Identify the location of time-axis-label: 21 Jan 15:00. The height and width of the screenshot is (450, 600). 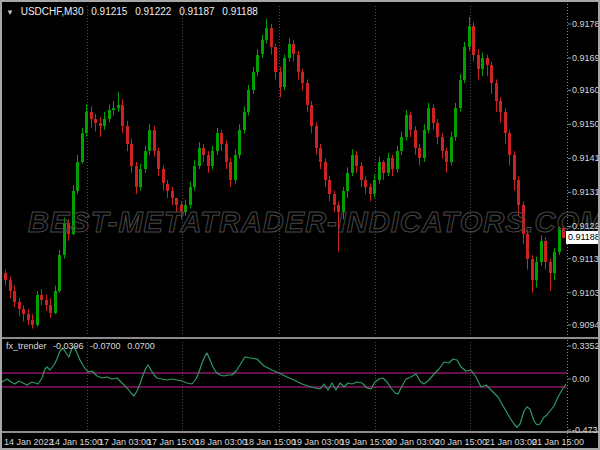
(558, 442).